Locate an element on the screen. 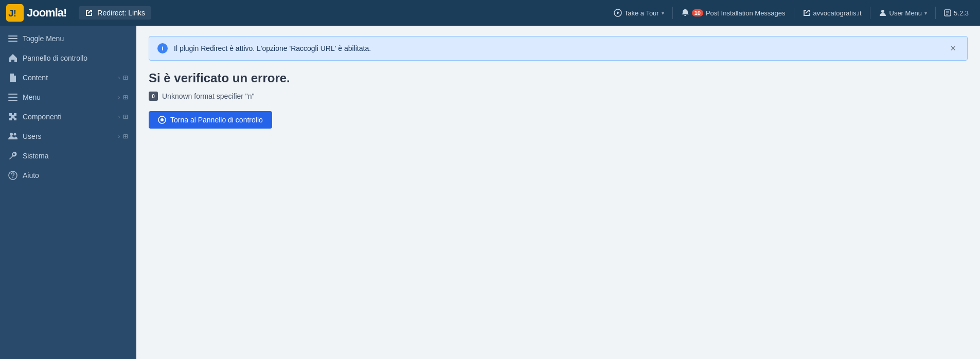  site-link-button: avvocatogratis.it is located at coordinates (832, 13).